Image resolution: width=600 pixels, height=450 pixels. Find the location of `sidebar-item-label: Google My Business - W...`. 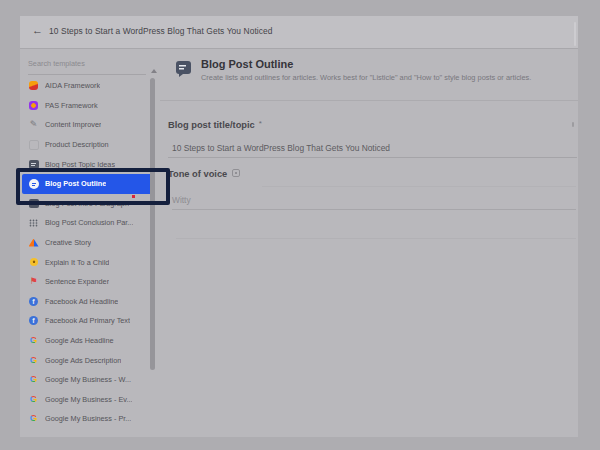

sidebar-item-label: Google My Business - W... is located at coordinates (88, 380).